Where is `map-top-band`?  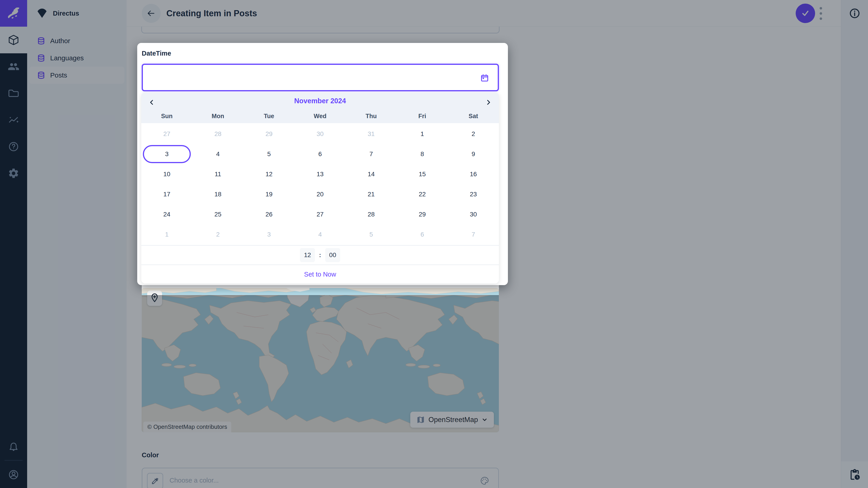 map-top-band is located at coordinates (320, 292).